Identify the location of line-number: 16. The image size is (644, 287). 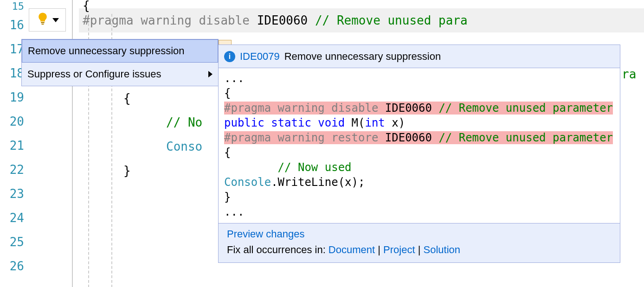
(14, 25).